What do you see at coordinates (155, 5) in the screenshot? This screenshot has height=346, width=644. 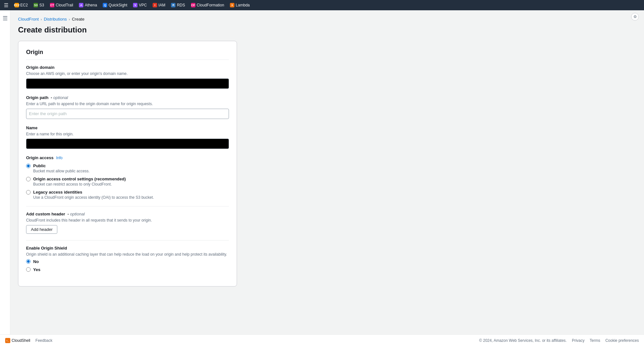 I see `iam-icon: I` at bounding box center [155, 5].